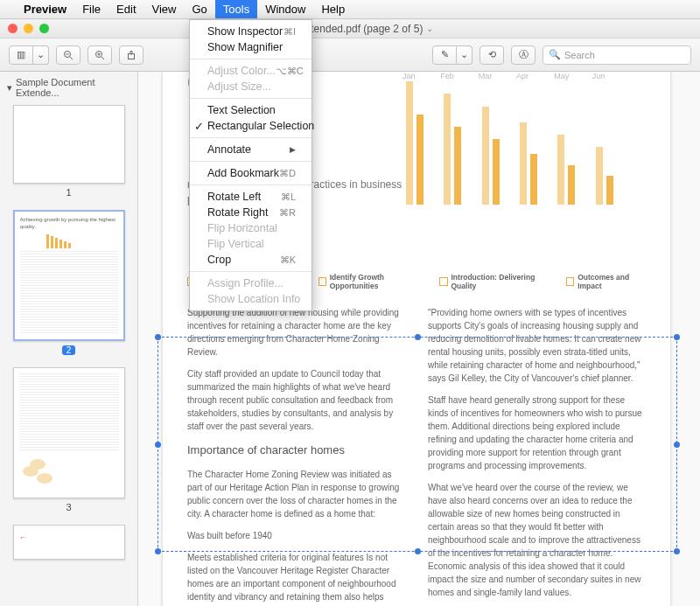 This screenshot has height=606, width=700. I want to click on menu-show-location: Show Location Info, so click(250, 299).